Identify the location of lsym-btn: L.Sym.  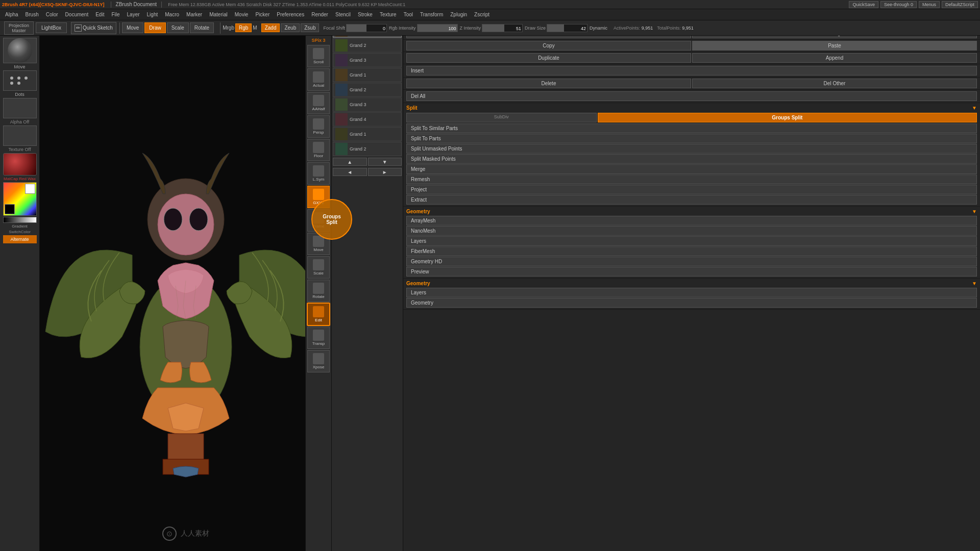
(318, 173).